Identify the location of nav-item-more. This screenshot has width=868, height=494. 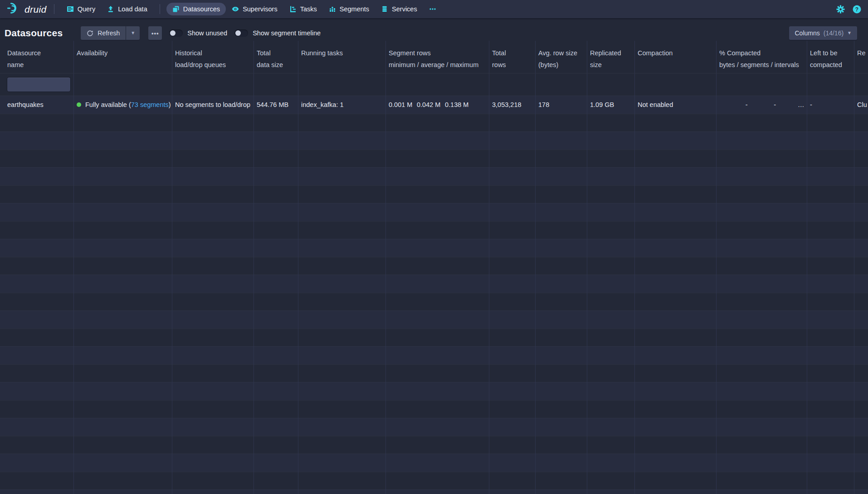
(433, 9).